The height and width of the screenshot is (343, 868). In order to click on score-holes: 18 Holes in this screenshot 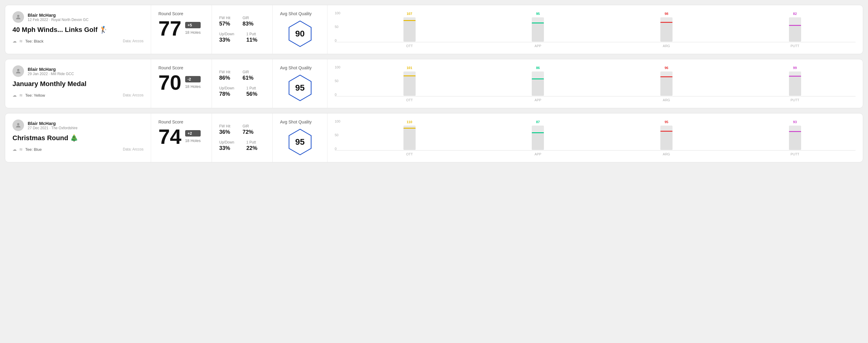, I will do `click(193, 32)`.